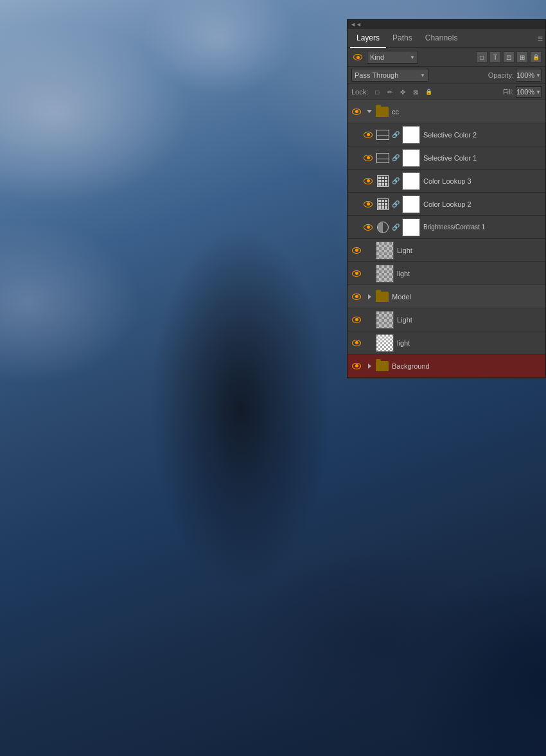 This screenshot has width=546, height=756. I want to click on lock-artboard-btn: ⊠, so click(416, 92).